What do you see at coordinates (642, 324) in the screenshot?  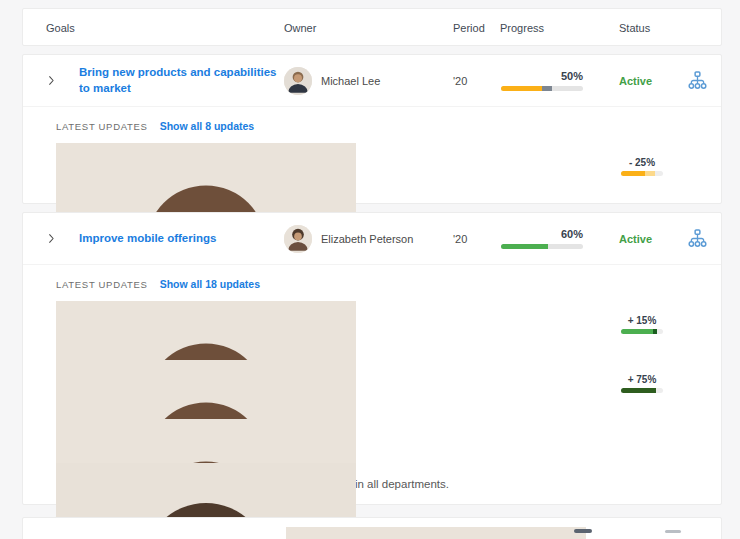 I see `update-delta: + 15%` at bounding box center [642, 324].